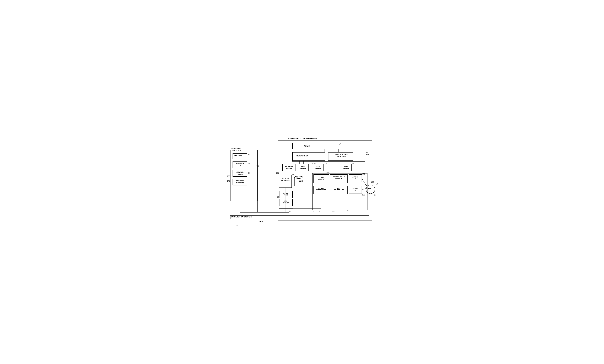  Describe the element at coordinates (290, 211) in the screenshot. I see `ref-131: 131` at that location.